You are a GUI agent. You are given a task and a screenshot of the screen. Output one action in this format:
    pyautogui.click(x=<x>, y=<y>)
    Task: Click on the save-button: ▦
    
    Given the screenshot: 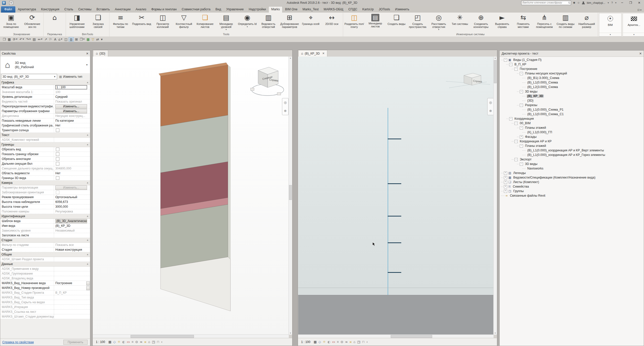 What is the action you would take?
    pyautogui.click(x=9, y=39)
    